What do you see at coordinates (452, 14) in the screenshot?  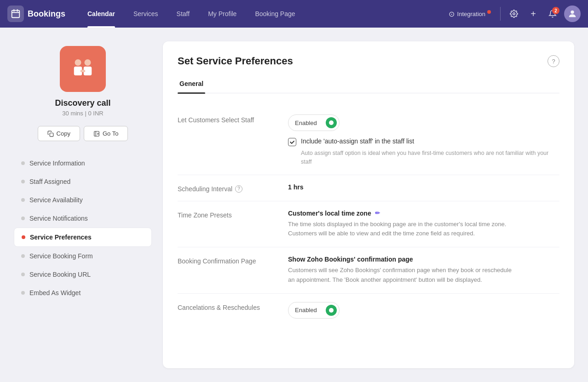 I see `integration-icon: ⊙` at bounding box center [452, 14].